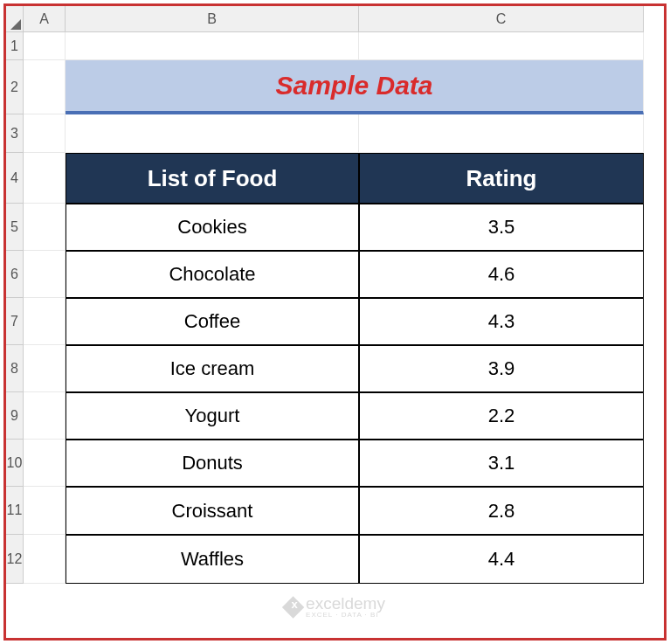 The width and height of the screenshot is (670, 644). What do you see at coordinates (15, 463) in the screenshot?
I see `row-header-10: 10` at bounding box center [15, 463].